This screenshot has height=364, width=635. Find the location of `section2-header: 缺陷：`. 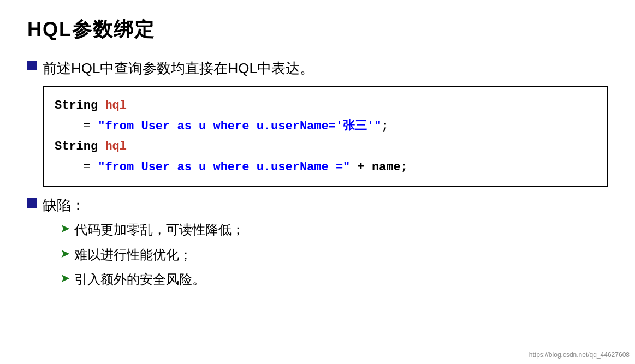

section2-header: 缺陷： is located at coordinates (318, 205).